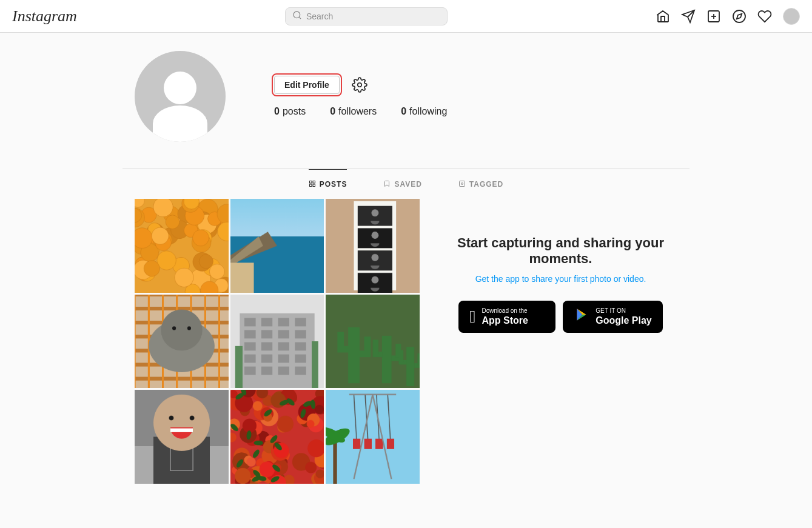 Image resolution: width=812 pixels, height=528 pixels. What do you see at coordinates (45, 16) in the screenshot?
I see `instagram-logo: Instagram` at bounding box center [45, 16].